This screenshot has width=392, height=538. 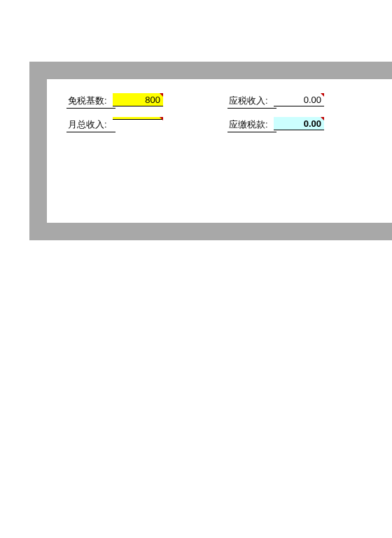 I want to click on value-tax-due: 0.00, so click(x=299, y=123).